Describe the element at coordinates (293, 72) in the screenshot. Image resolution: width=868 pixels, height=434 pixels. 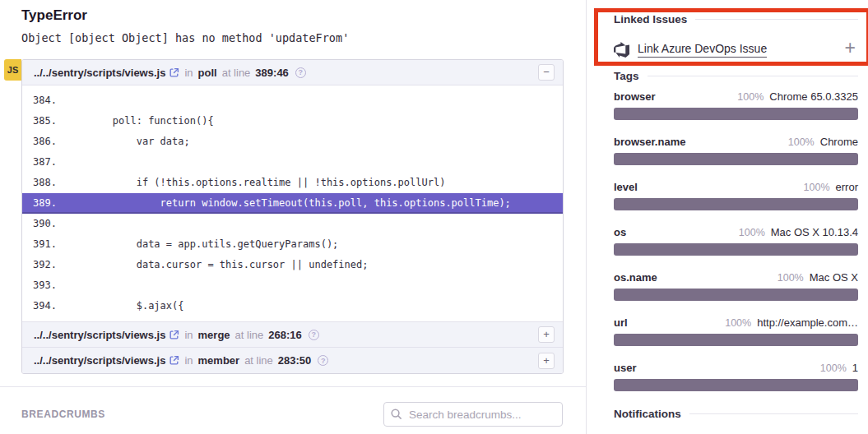
I see `stack-frame-header-poll: ../../sentry/scripts/views.js in poll at…` at that location.